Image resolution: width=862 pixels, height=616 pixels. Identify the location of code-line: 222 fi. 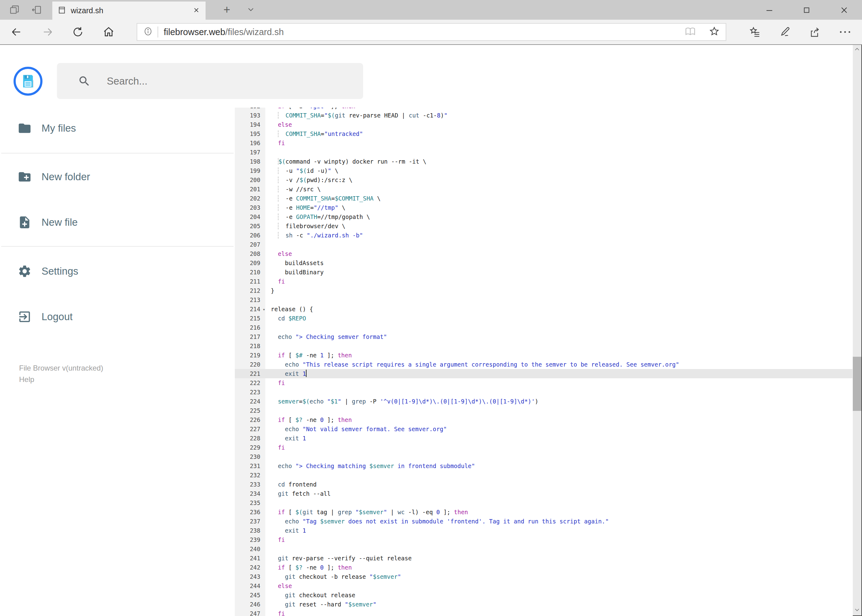
(544, 383).